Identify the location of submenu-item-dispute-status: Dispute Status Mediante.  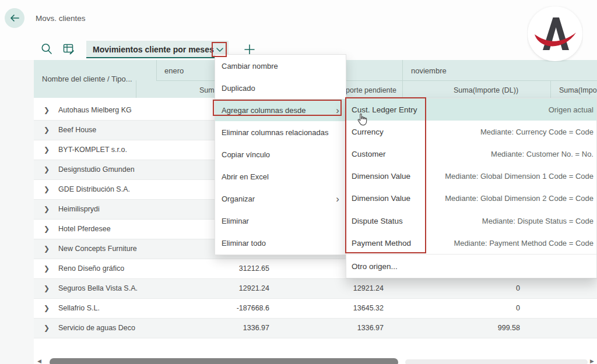
(471, 221).